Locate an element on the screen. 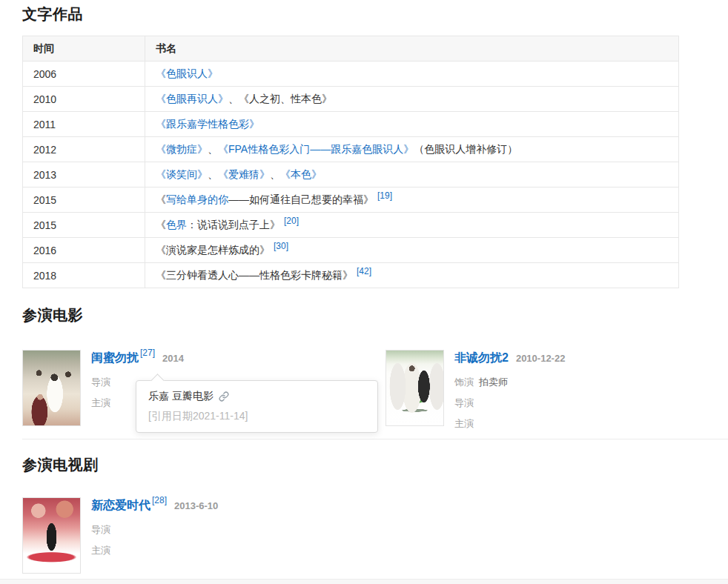  credit-label: 饰演 is located at coordinates (464, 382).